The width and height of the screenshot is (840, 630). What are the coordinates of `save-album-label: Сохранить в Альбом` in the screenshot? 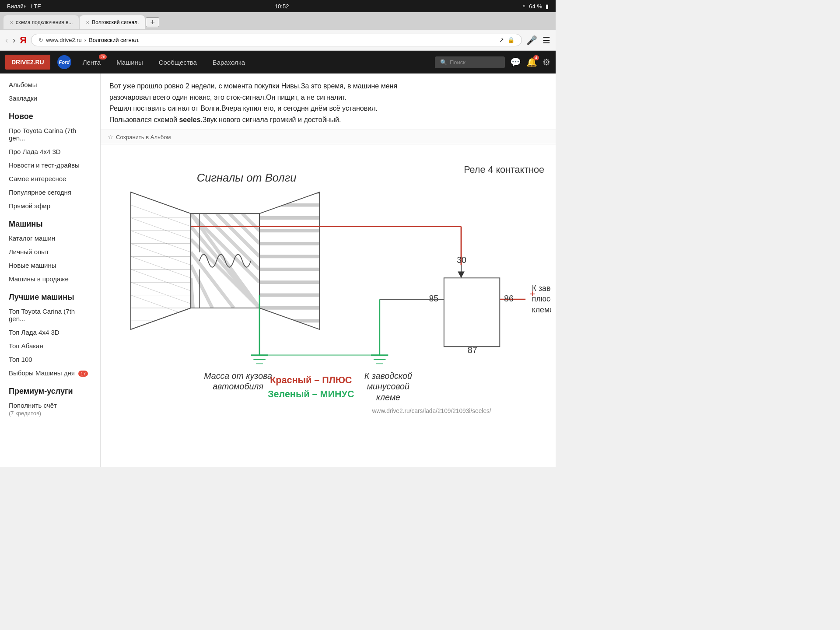 It's located at (144, 137).